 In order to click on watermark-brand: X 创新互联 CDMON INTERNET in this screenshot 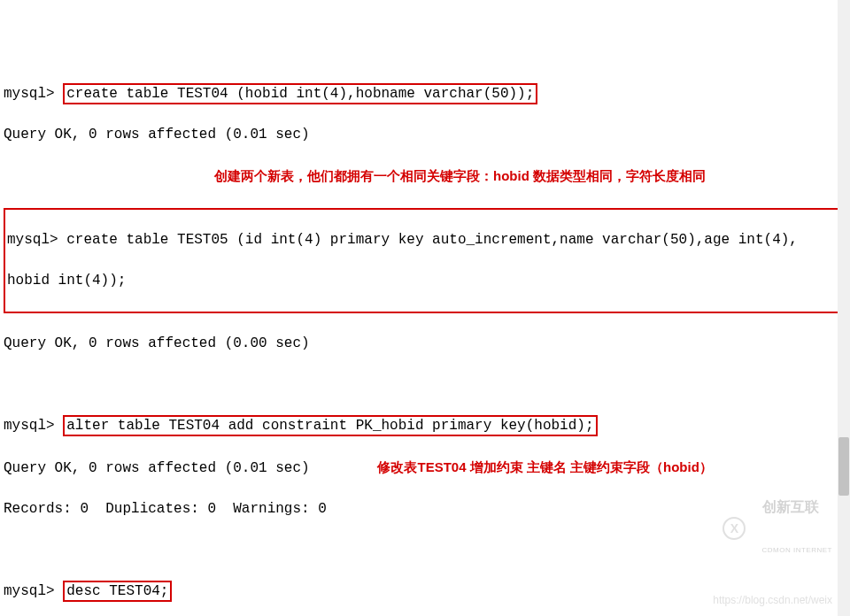, I will do `click(777, 528)`.